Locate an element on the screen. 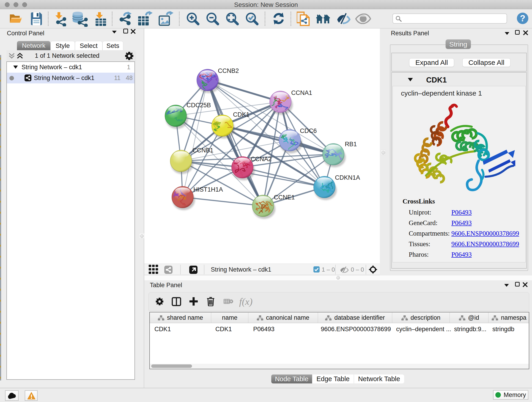 This screenshot has height=402, width=532. svg-text: CCNA2 is located at coordinates (261, 159).